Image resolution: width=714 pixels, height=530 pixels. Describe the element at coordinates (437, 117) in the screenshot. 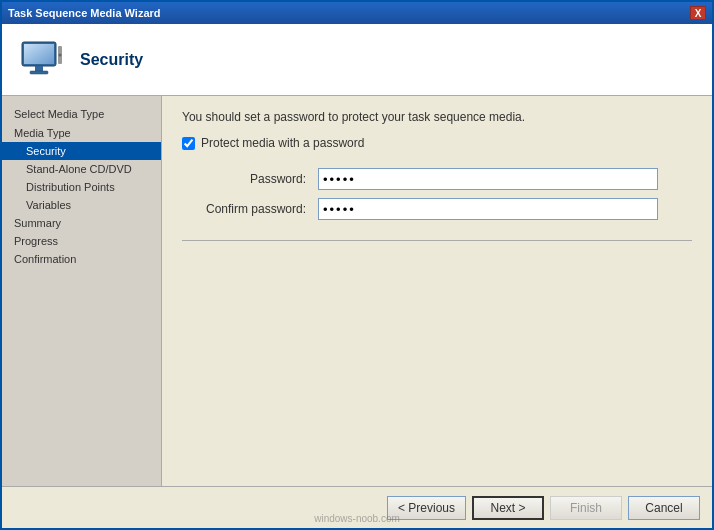

I see `content-description: You should set a password to protect you…` at that location.